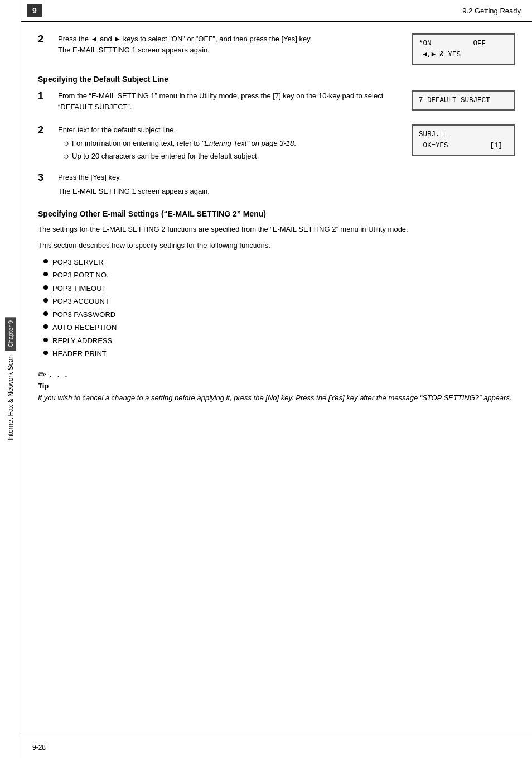 This screenshot has height=758, width=532. I want to click on lcd-display-1: *ON OFF ◄,► & YES, so click(464, 49).